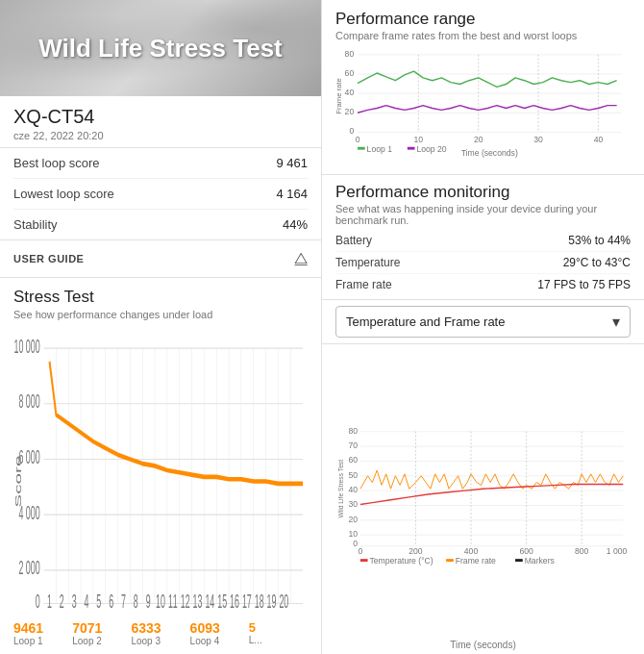 Image resolution: width=644 pixels, height=654 pixels. I want to click on user-guide-row: USER GUIDE ⧋, so click(161, 260).